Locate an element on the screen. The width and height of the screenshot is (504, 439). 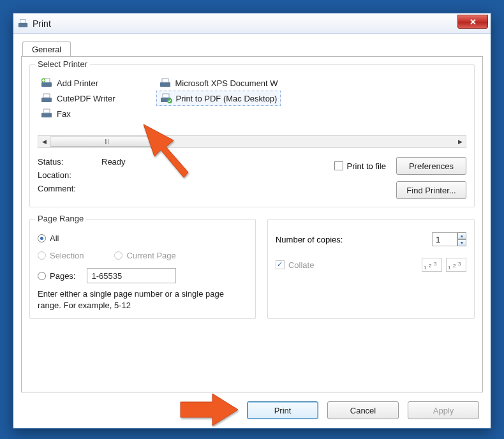
radio-pages: Pages: is located at coordinates (56, 276).